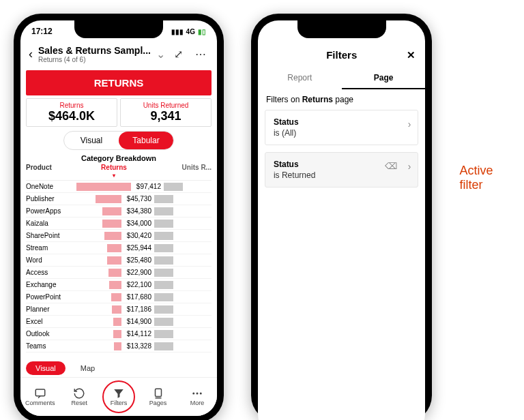 This screenshot has height=420, width=524. I want to click on filter-card-status-returned: Status is Returned ⌫ ›, so click(342, 170).